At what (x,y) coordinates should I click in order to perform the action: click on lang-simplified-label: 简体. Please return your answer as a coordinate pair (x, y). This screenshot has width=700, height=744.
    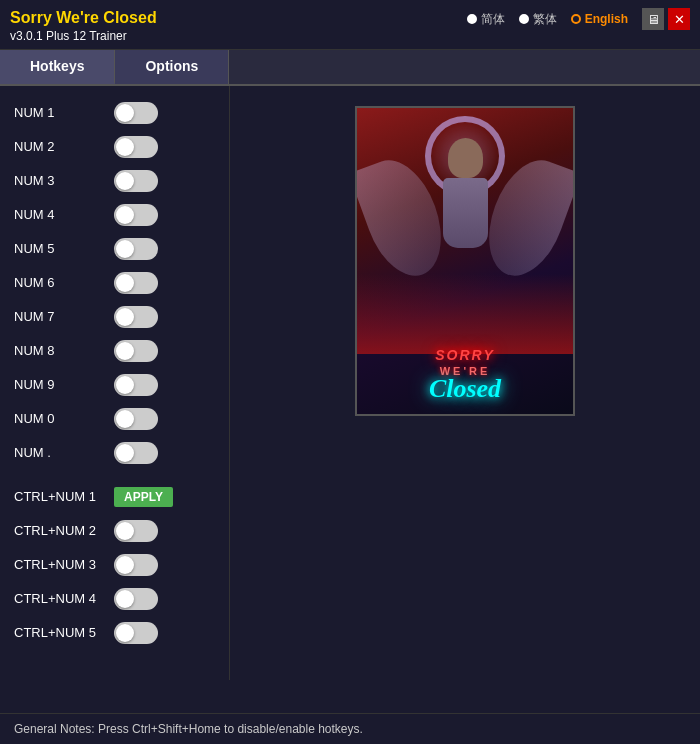
    Looking at the image, I should click on (493, 20).